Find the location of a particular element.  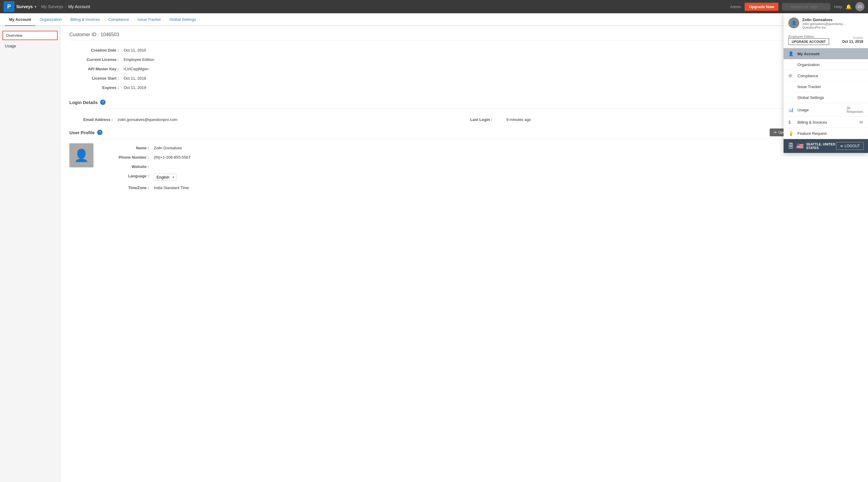

dropdown-compliance-label: Compliance is located at coordinates (808, 76).